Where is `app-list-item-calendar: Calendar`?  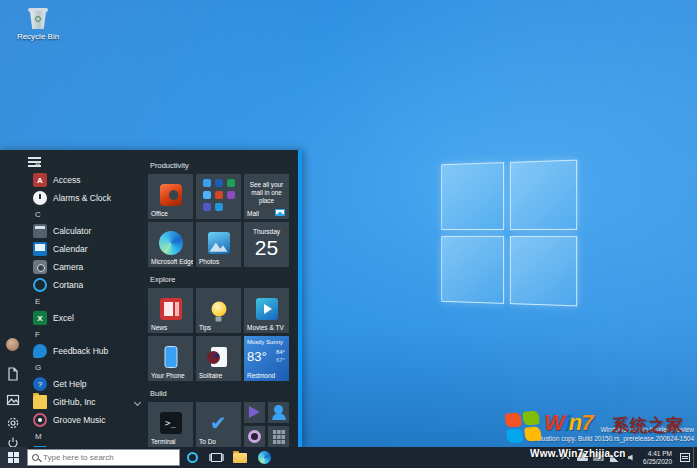
app-list-item-calendar: Calendar is located at coordinates (87, 249).